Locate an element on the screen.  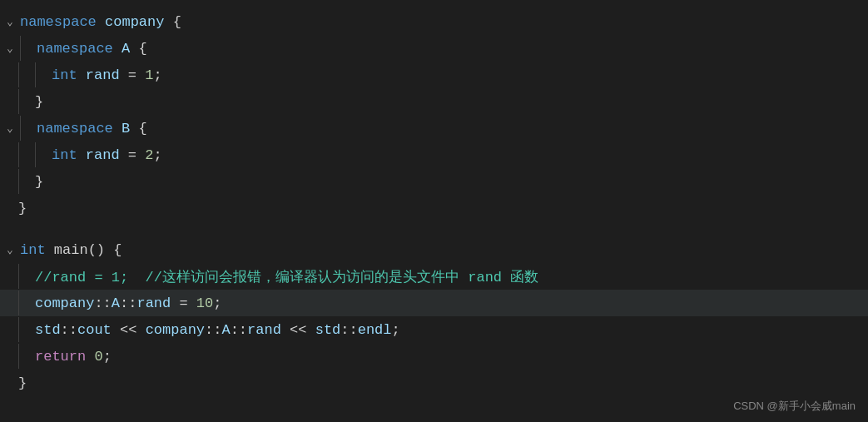
token-number: 0 is located at coordinates (98, 356).